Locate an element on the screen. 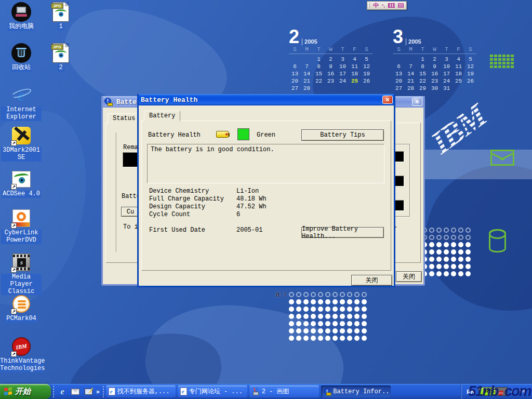 The width and height of the screenshot is (532, 399). ime-toolbar: 中 °, is located at coordinates (387, 5).